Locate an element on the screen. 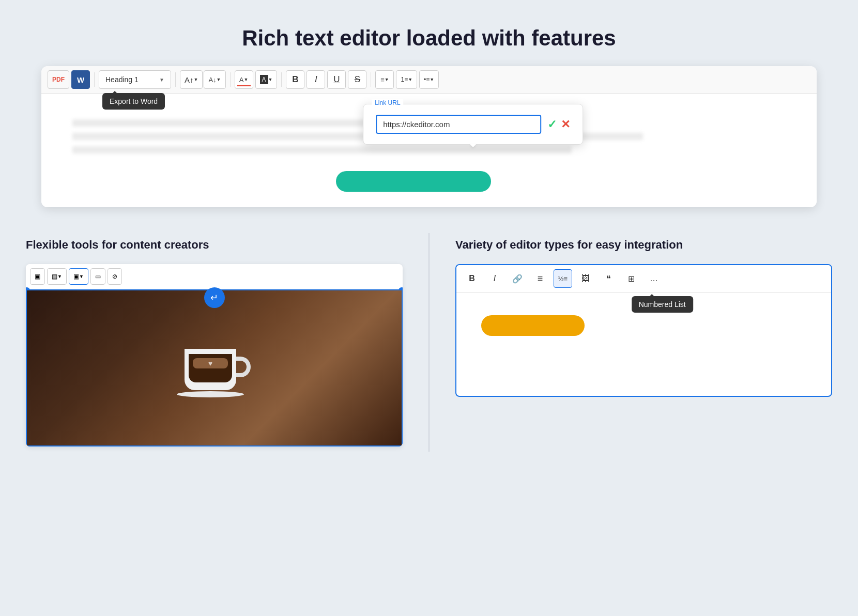 The height and width of the screenshot is (616, 858). heart-shape: ♥ is located at coordinates (210, 363).